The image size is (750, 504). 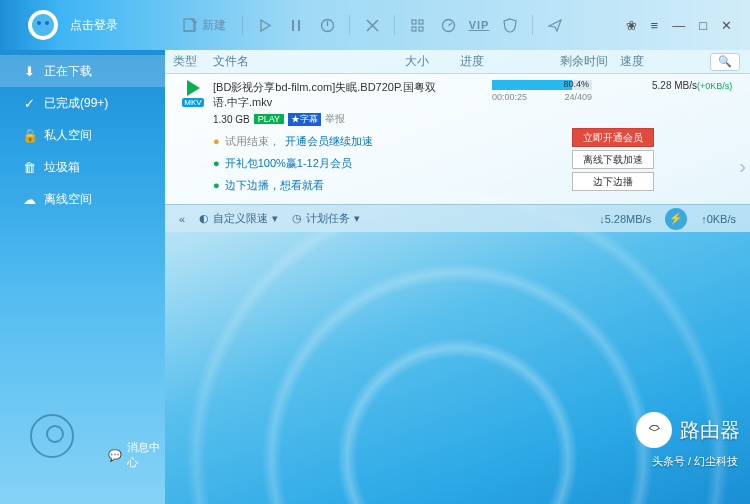 I want to click on buy-vip-button: 立即开通会员, so click(x=613, y=138).